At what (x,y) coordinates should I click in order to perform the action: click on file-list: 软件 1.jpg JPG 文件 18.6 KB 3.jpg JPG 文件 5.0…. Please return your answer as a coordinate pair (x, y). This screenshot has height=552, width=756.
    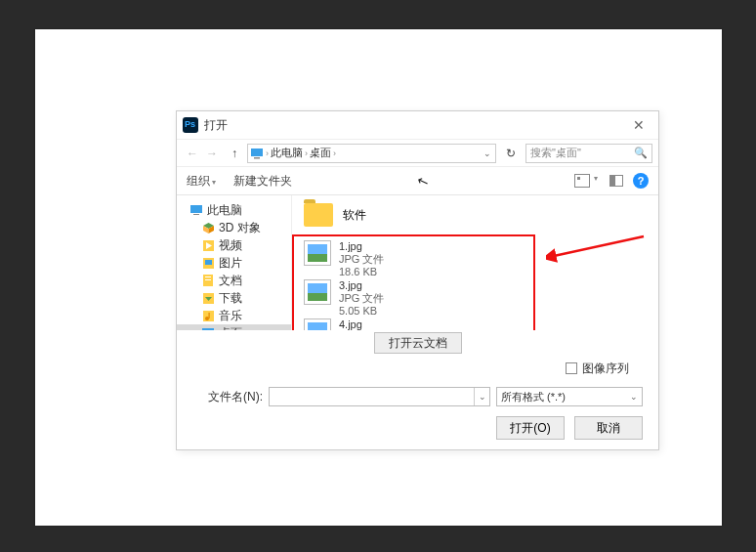
    Looking at the image, I should click on (475, 263).